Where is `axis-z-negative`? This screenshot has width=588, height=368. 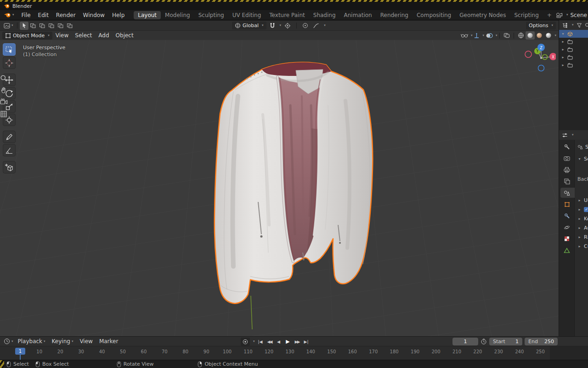
axis-z-negative is located at coordinates (541, 68).